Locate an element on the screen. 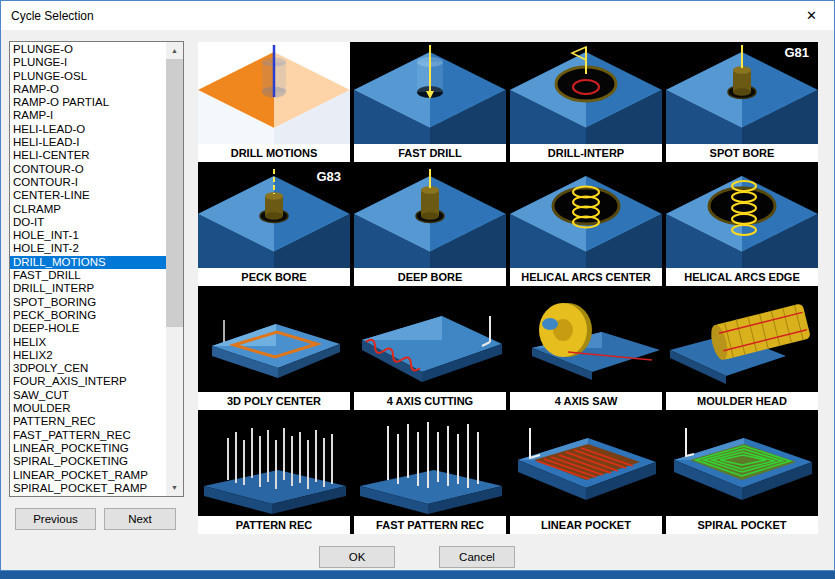 This screenshot has width=835, height=579. thumbnail-caption: DRILL-INTERP is located at coordinates (586, 153).